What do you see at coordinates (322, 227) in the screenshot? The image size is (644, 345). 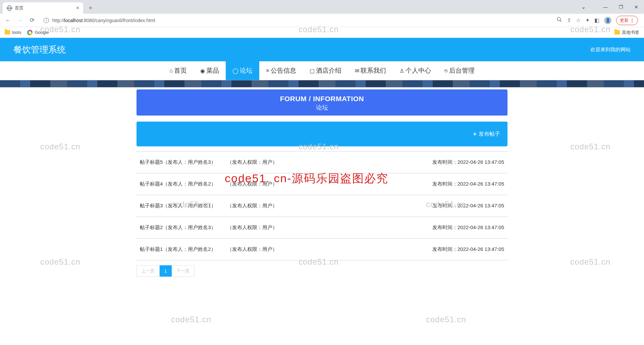 I see `post-row: 帖子标题2（发布人：用户姓名3）（发布人权限：用户）发布时间：2022-04-2…` at bounding box center [322, 227].